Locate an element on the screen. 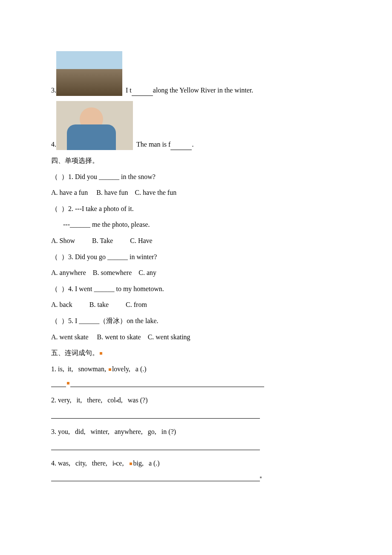  s4-q1-stem: （ ）1. Did you ______ in the snow? is located at coordinates (196, 177).